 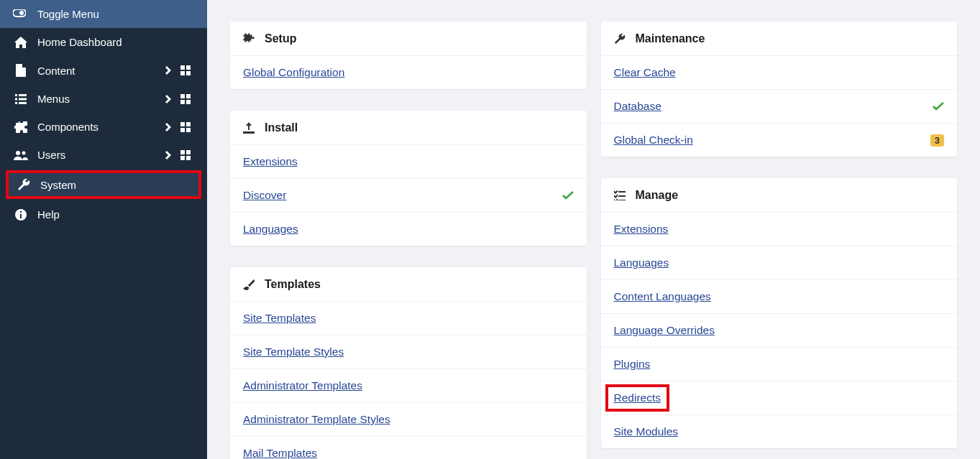 I want to click on sidebar-item-home: Home Dashboard, so click(x=104, y=42).